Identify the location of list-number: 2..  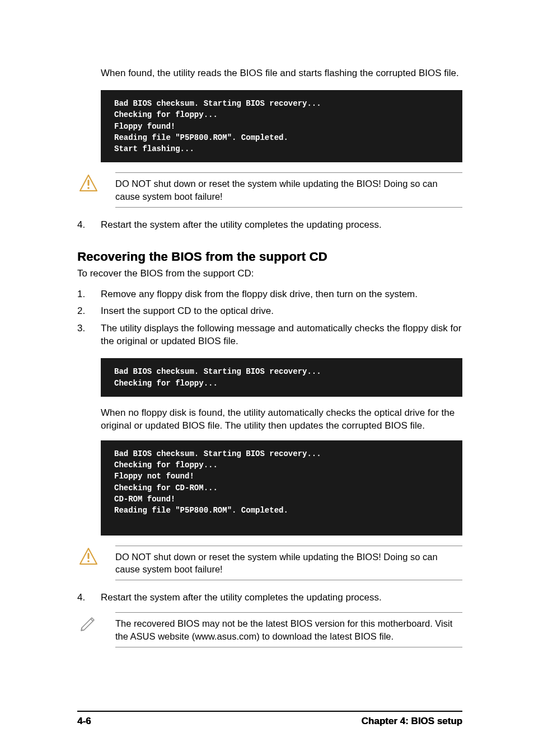
(89, 311).